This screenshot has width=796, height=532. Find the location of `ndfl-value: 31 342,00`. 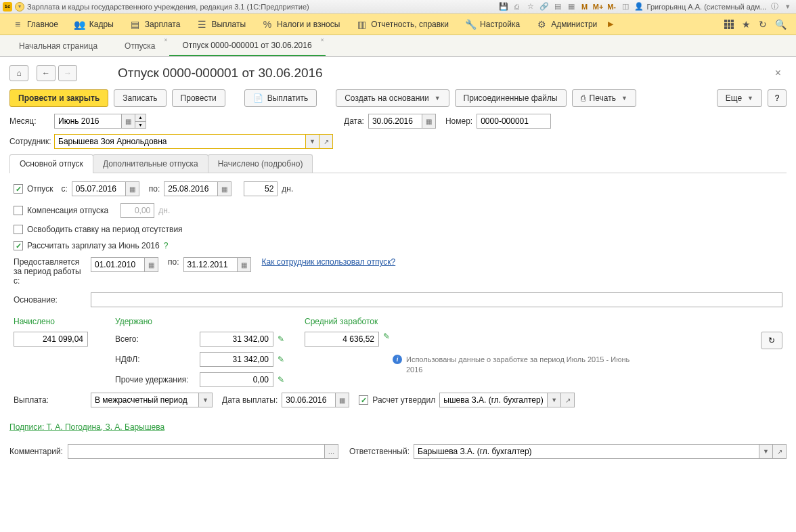

ndfl-value: 31 342,00 is located at coordinates (237, 359).